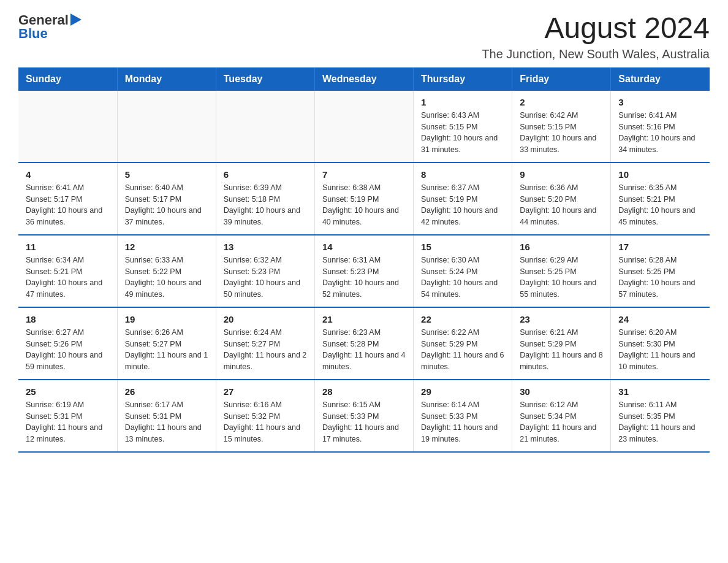 This screenshot has height=563, width=728. I want to click on day-number: 22, so click(463, 319).